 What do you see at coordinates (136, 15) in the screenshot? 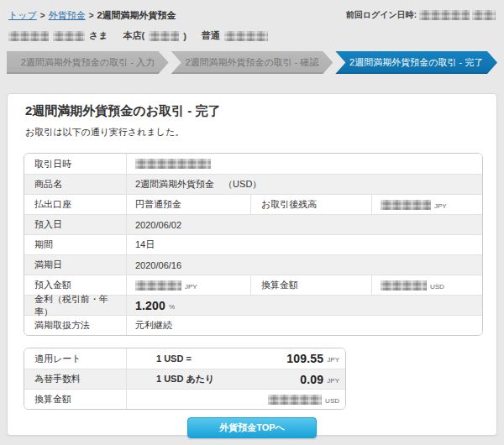
I see `breadcrumb-current: 2週間満期外貨預金` at bounding box center [136, 15].